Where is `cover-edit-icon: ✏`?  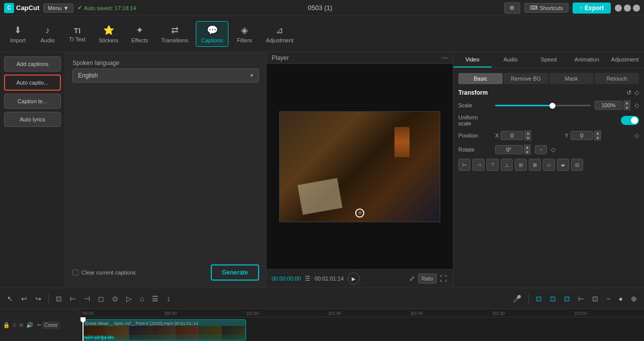 cover-edit-icon: ✏ is located at coordinates (39, 325).